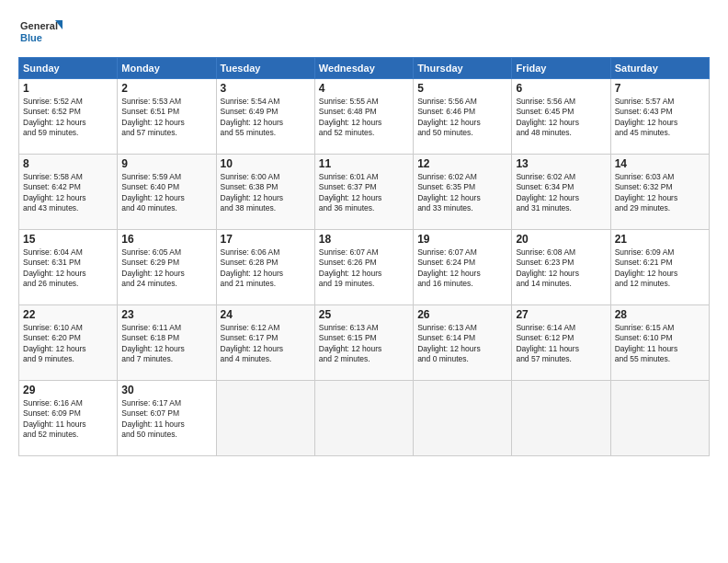 This screenshot has width=728, height=563. What do you see at coordinates (561, 164) in the screenshot?
I see `day-number: 13` at bounding box center [561, 164].